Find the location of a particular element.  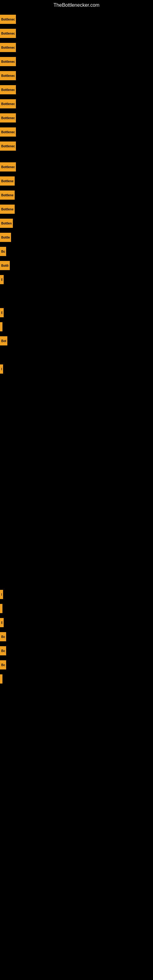

bar-label: Bottleneck r is located at coordinates (6, 224).